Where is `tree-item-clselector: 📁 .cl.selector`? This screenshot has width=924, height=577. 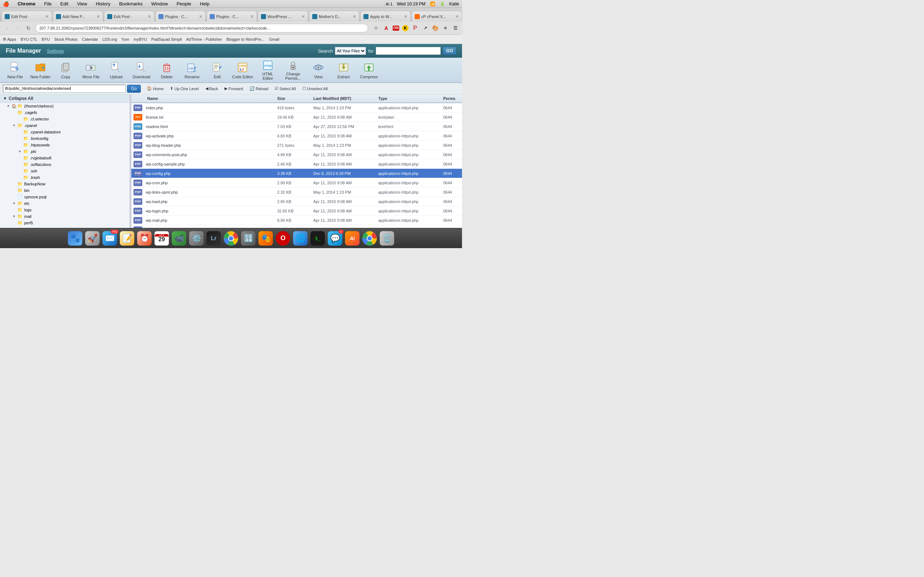
tree-item-clselector: 📁 .cl.selector is located at coordinates (65, 119).